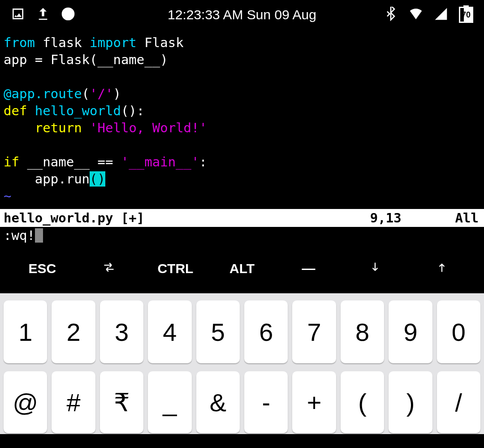 This screenshot has width=484, height=448. What do you see at coordinates (15, 111) in the screenshot?
I see `code-keyword: def` at bounding box center [15, 111].